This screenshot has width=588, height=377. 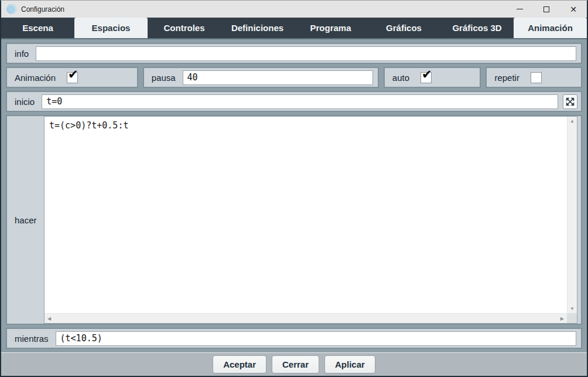 I want to click on tab-label: Gráficos, so click(x=404, y=28).